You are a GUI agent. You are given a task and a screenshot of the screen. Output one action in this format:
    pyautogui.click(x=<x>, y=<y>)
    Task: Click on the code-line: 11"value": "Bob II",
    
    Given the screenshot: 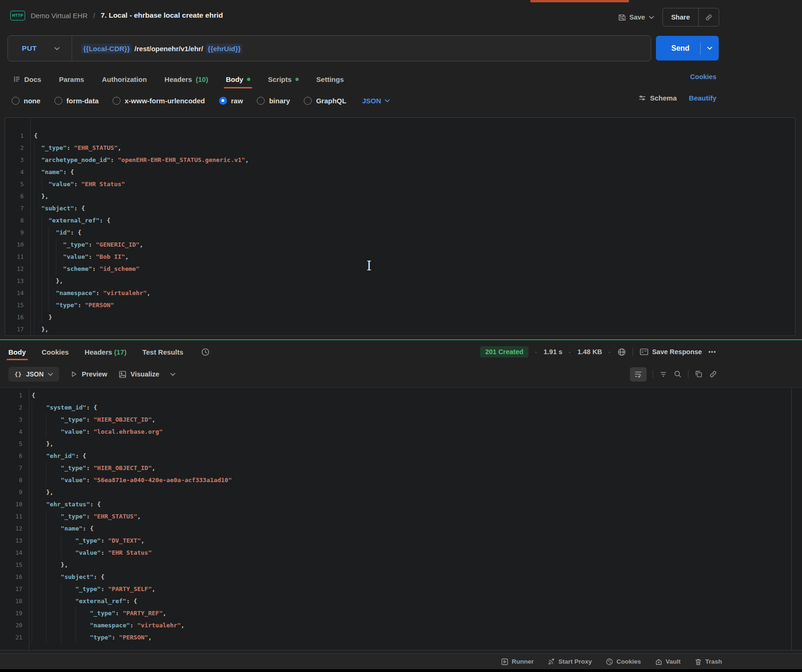 What is the action you would take?
    pyautogui.click(x=400, y=257)
    